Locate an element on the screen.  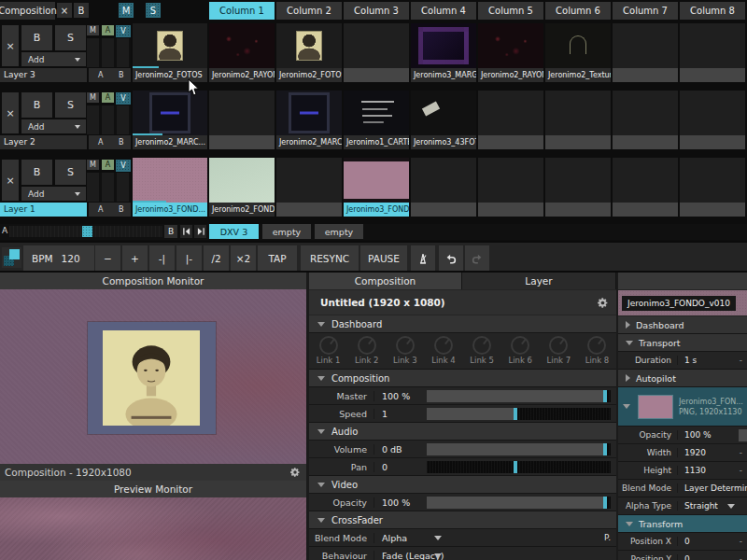
column-header-4: Column 4 is located at coordinates (444, 11).